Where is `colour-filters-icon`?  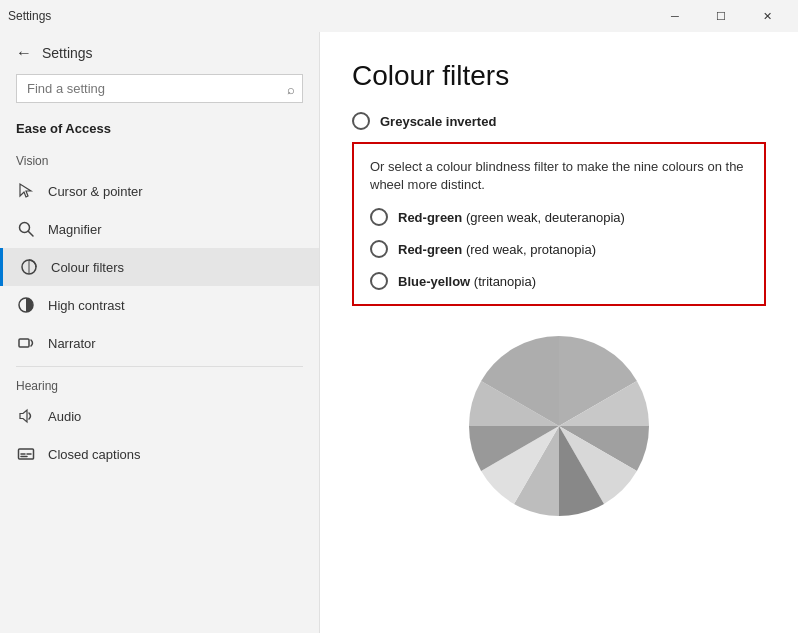
colour-filters-icon is located at coordinates (29, 267).